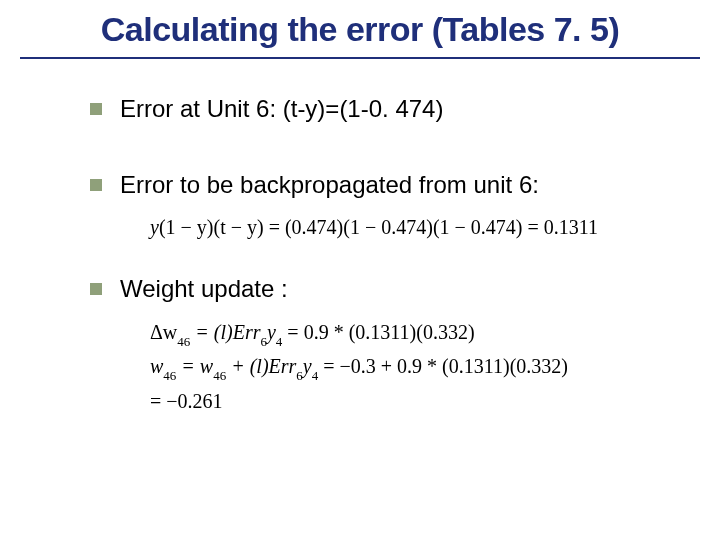  I want to click on title-block: Calculating the error (Tables 7. 5), so click(360, 30).